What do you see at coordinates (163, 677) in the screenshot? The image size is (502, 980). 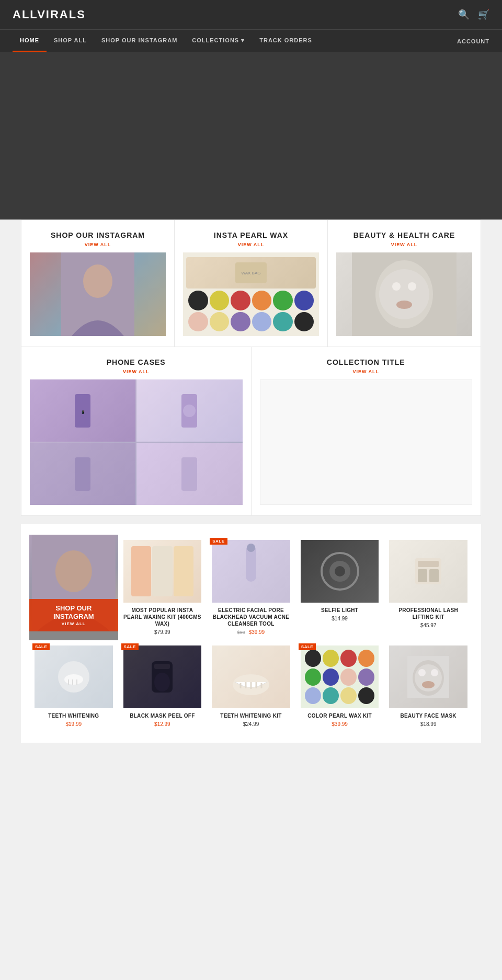 I see `product-mask-img` at bounding box center [163, 677].